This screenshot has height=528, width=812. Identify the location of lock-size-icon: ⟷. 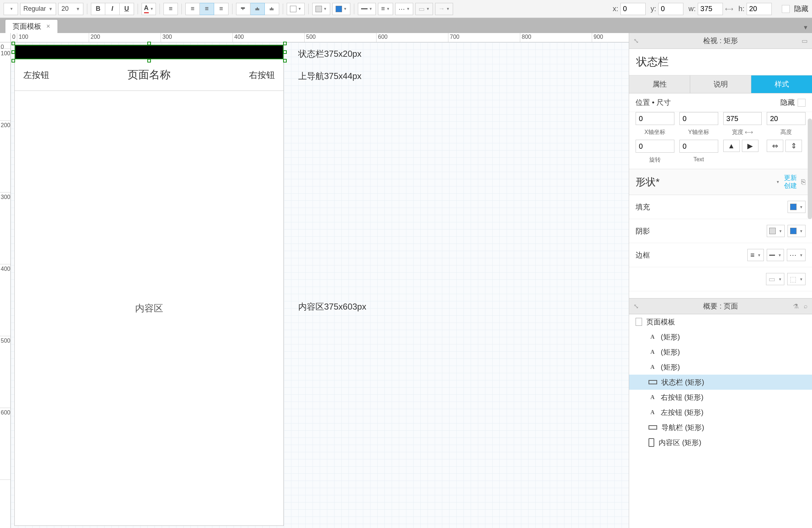
(749, 132).